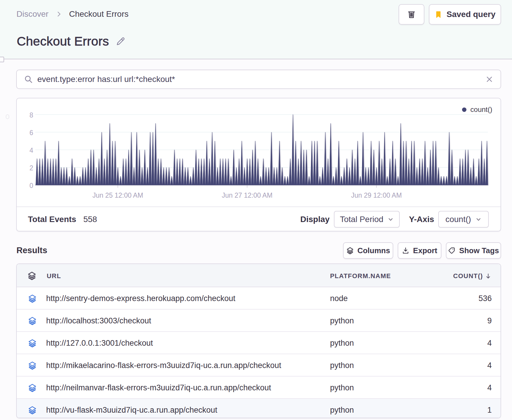 Image resolution: width=512 pixels, height=420 pixels. I want to click on breadcrumb: Discover Checkout Errors, so click(72, 14).